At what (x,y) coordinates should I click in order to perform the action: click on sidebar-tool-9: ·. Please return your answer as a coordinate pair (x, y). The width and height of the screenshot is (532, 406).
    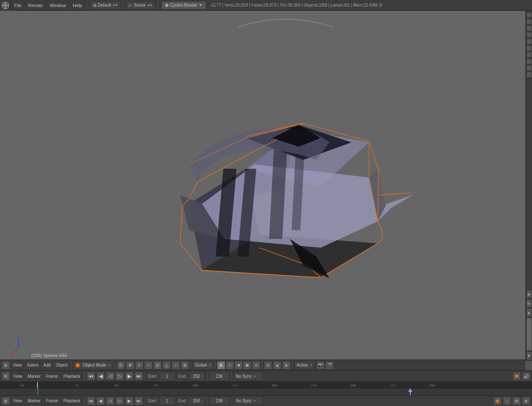
    Looking at the image, I should click on (529, 68).